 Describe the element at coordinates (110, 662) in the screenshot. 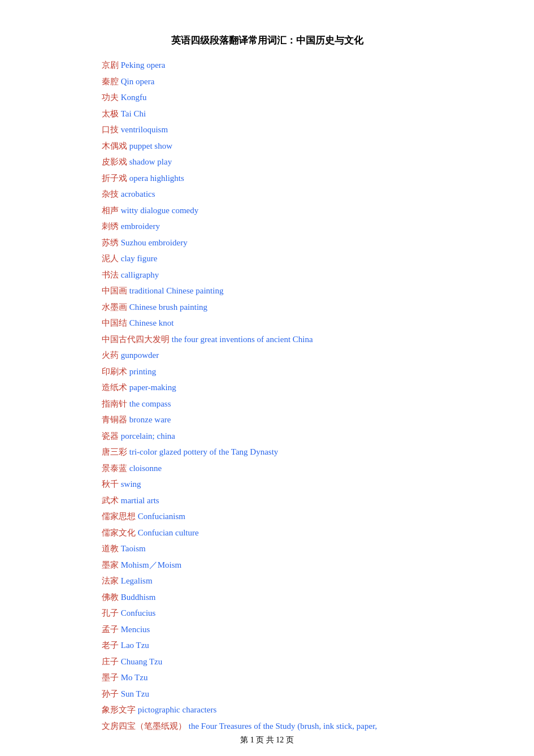

I see `chinese-term: 庄子` at that location.